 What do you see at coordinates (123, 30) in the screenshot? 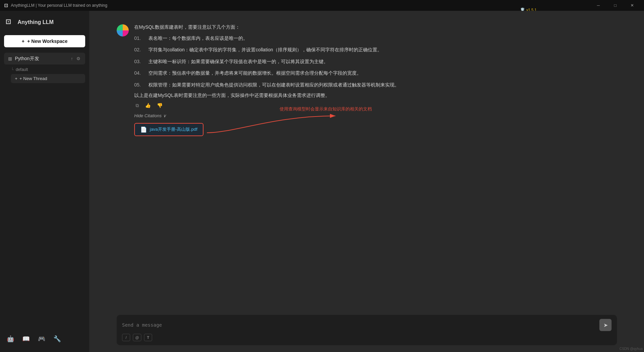
I see `avatar-circle` at bounding box center [123, 30].